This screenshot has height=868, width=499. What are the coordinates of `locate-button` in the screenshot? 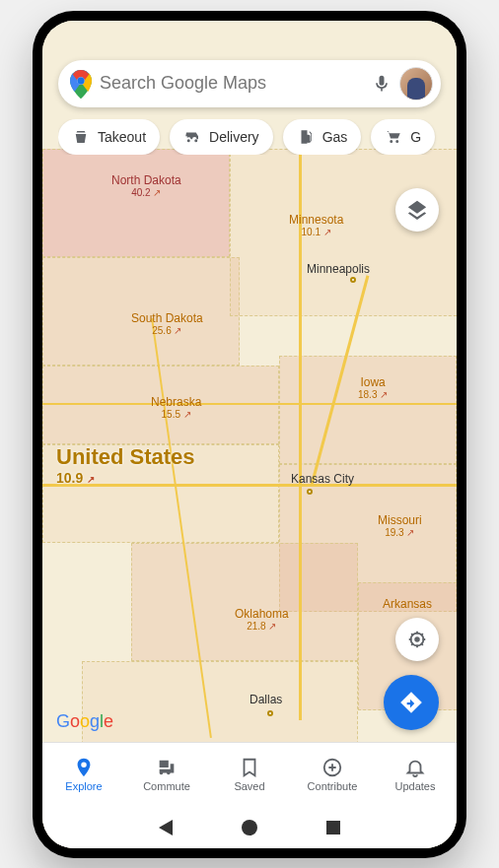 It's located at (417, 639).